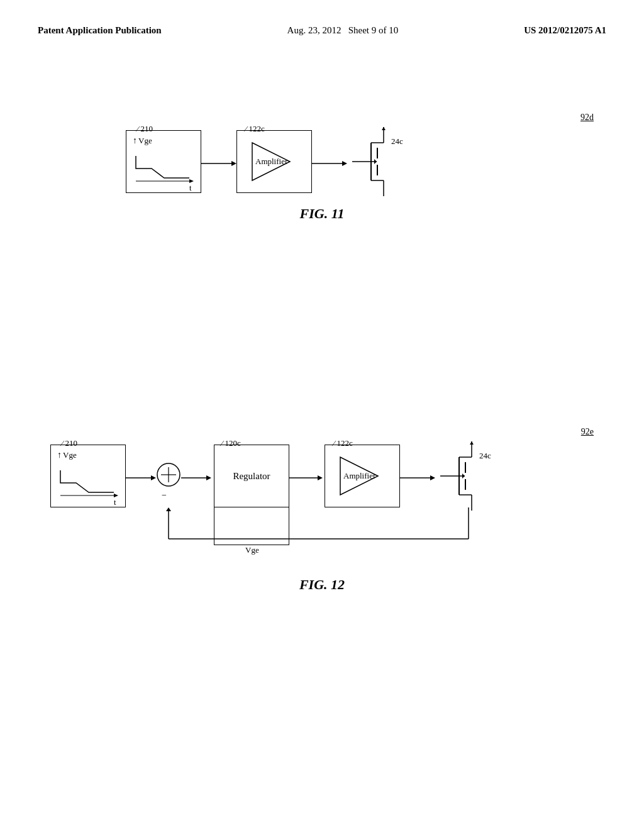  Describe the element at coordinates (88, 476) in the screenshot. I see `fig12-signal-content: ↑ Vge t` at that location.